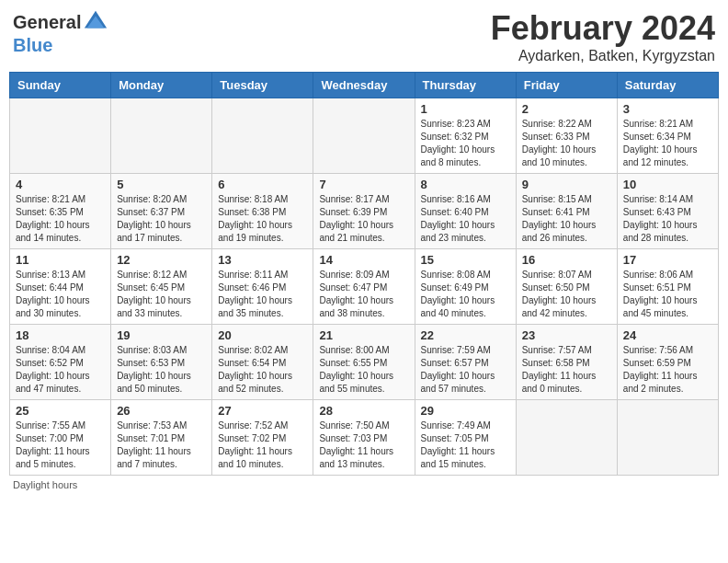  I want to click on week-row-1: 1Sunrise: 8:23 AM Sunset: 6:32 PM Daylig…, so click(364, 136).